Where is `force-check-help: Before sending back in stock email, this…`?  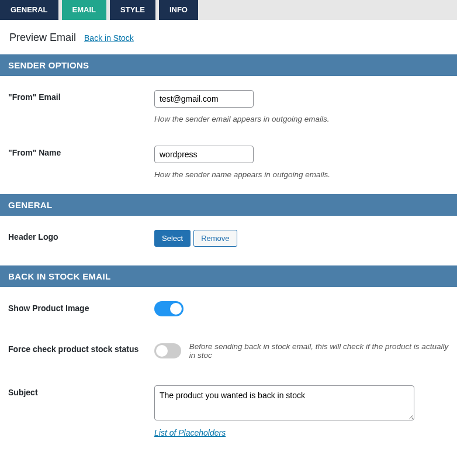
force-check-help: Before sending back in stock email, this… is located at coordinates (319, 351).